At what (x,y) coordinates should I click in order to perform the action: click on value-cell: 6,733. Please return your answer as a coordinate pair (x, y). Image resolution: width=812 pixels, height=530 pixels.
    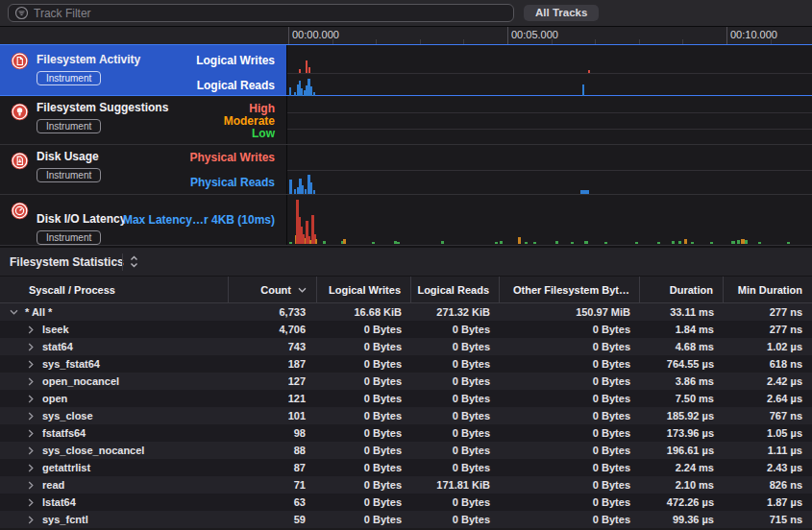
    Looking at the image, I should click on (273, 312).